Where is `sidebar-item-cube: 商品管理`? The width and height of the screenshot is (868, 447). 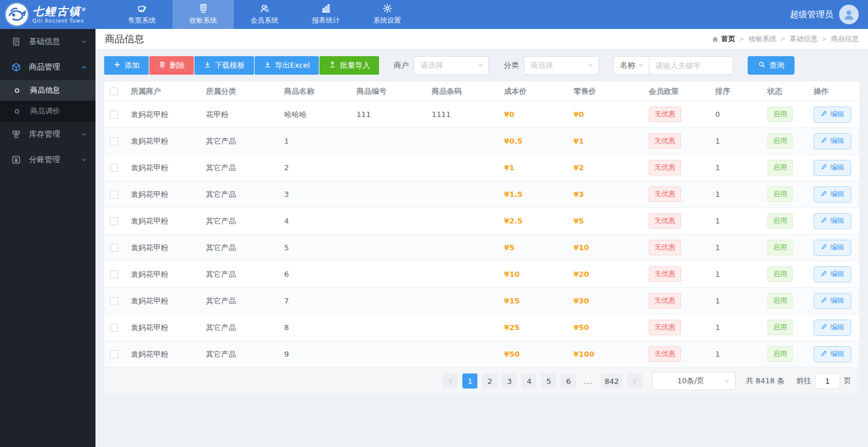
sidebar-item-cube: 商品管理 is located at coordinates (47, 67).